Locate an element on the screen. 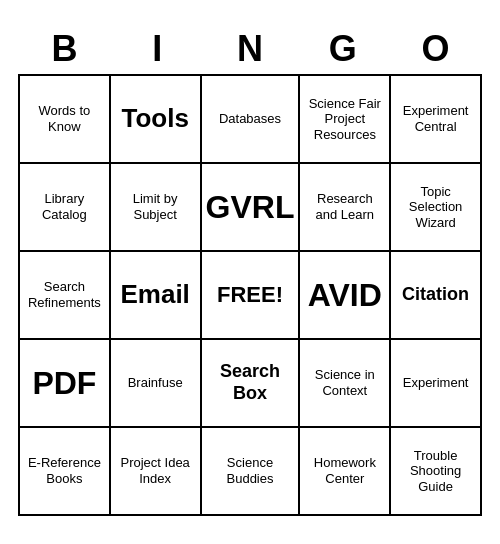 The width and height of the screenshot is (500, 544). bingo-cell: Science Buddies is located at coordinates (252, 472).